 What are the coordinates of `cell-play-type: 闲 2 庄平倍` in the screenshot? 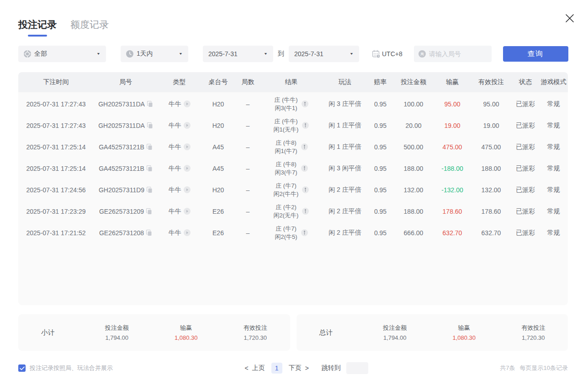 It's located at (345, 190).